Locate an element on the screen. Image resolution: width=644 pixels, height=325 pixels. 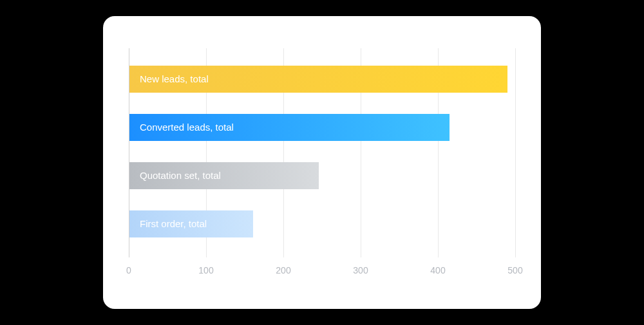
bar-label: Quotation set, total is located at coordinates (180, 175).